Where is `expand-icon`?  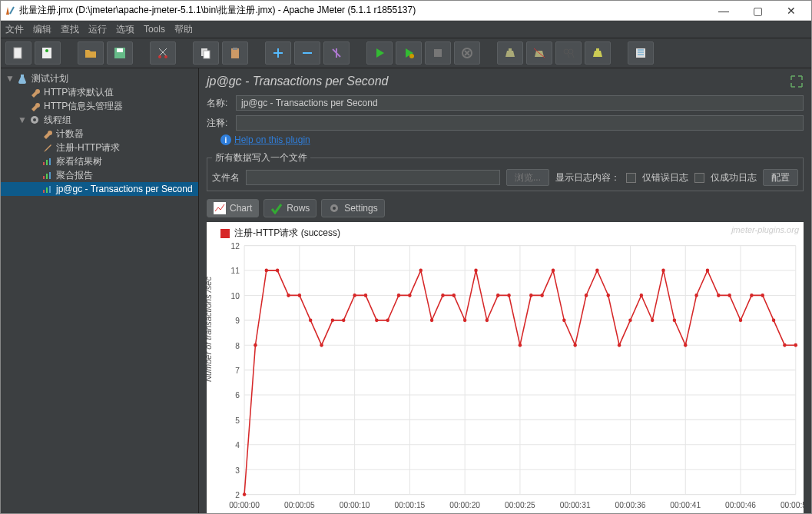
expand-icon is located at coordinates (797, 81).